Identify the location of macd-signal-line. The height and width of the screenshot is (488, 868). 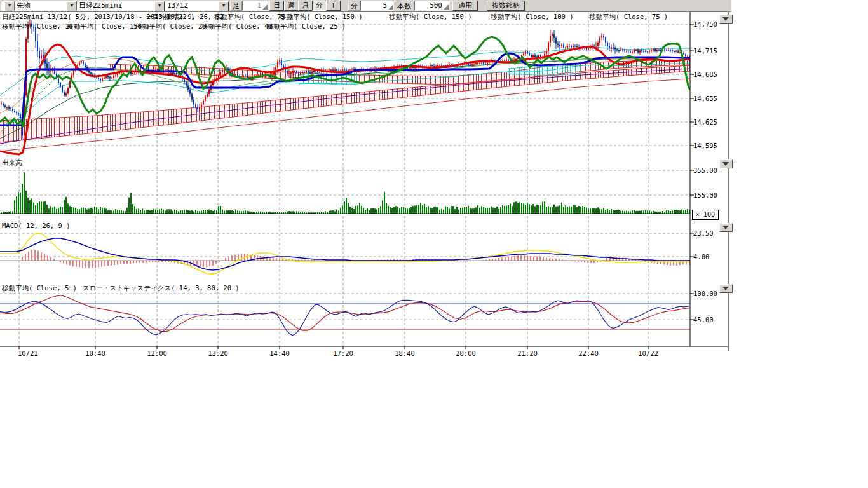
(345, 254).